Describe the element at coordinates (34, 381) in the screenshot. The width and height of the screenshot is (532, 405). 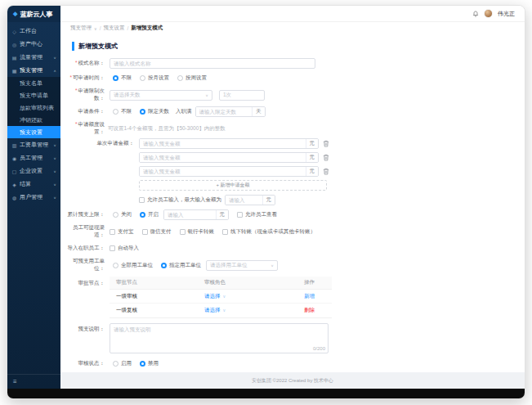
I see `sidebar-collapse: ≡` at that location.